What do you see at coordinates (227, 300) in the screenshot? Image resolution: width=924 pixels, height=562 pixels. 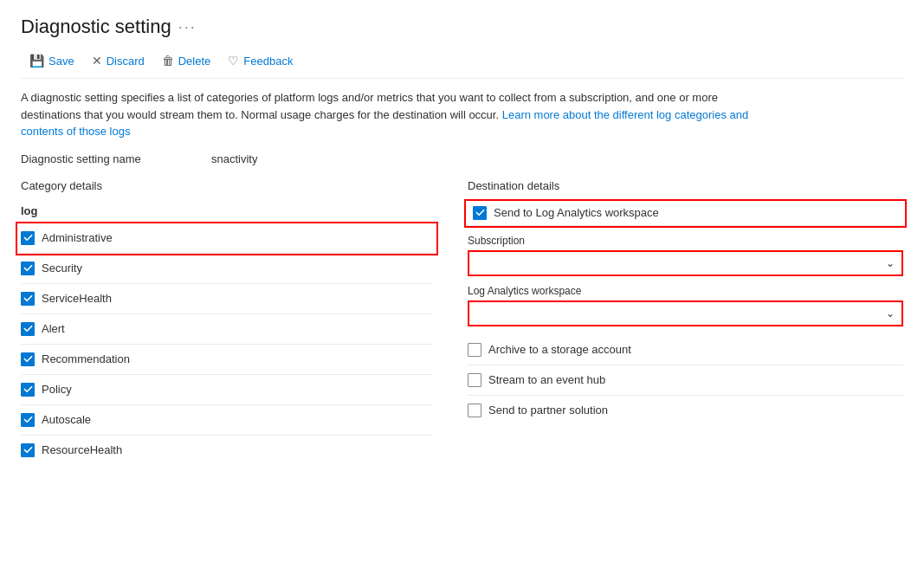 I see `checkbox-row-servicehealth: ServiceHealth` at bounding box center [227, 300].